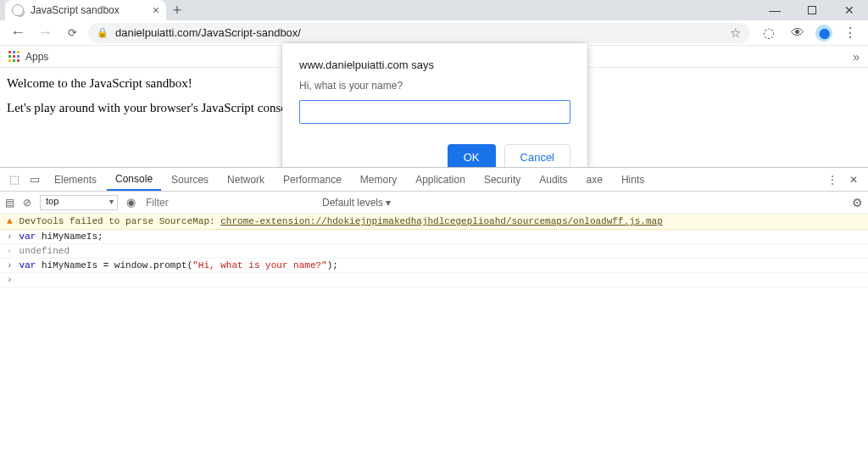 The height and width of the screenshot is (457, 868). Describe the element at coordinates (75, 10) in the screenshot. I see `tab-title: JavaScript sandbox` at that location.